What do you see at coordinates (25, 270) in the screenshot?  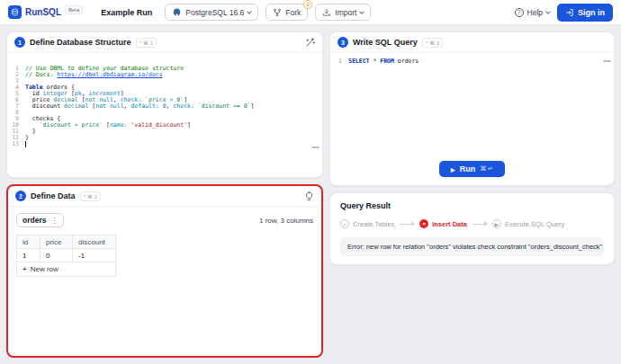 I see `plus-icon: +` at bounding box center [25, 270].